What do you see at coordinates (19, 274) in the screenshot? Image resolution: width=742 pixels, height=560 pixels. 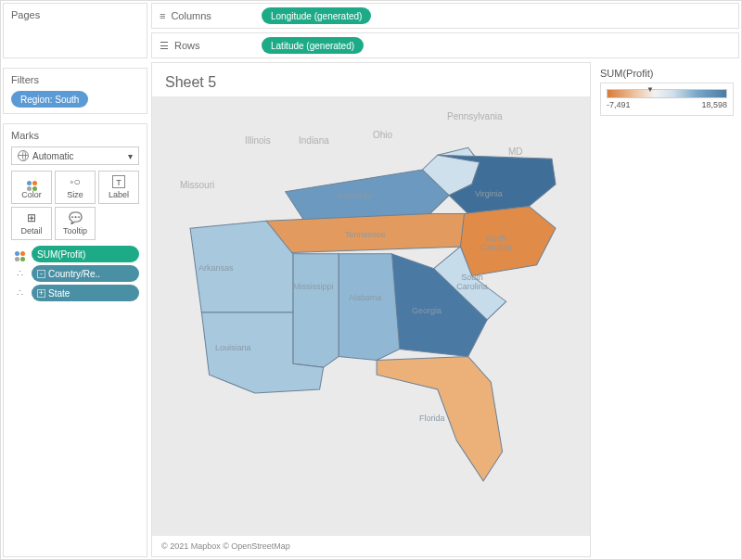 I see `detail-encoding-icon: ∴` at bounding box center [19, 274].